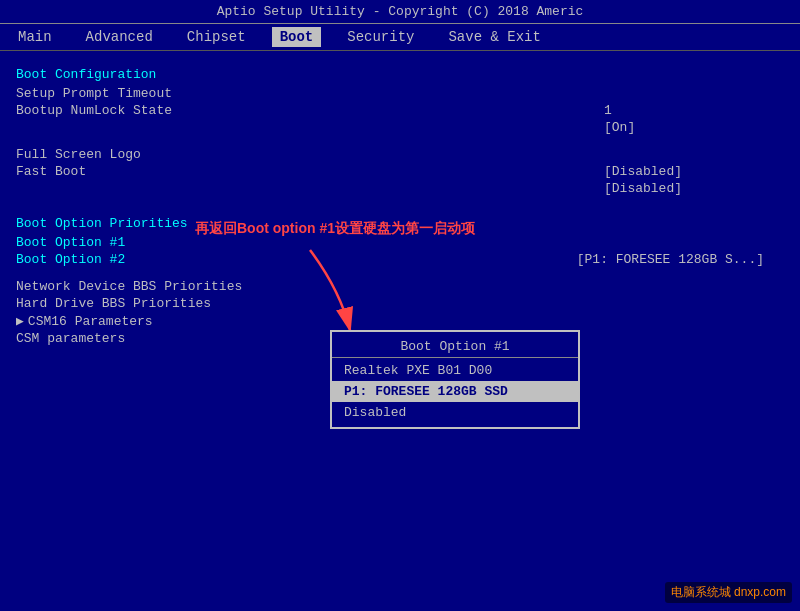  Describe the element at coordinates (390, 286) in the screenshot. I see `row-network-device: Network Device BBS Priorities` at that location.